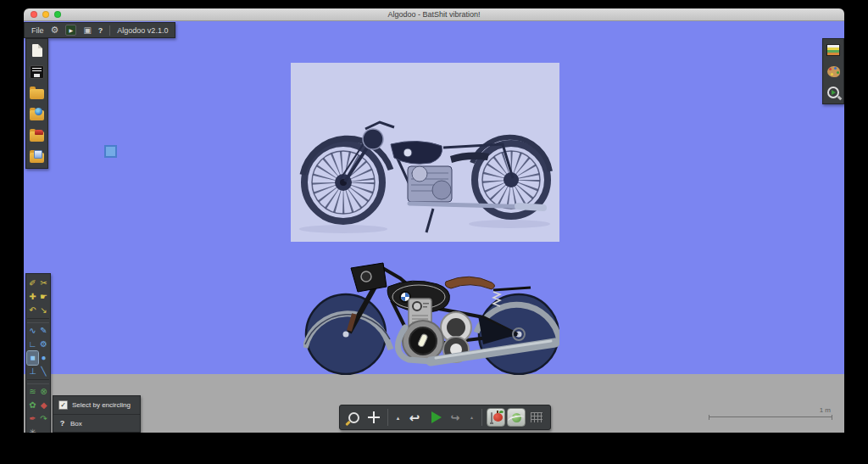 The height and width of the screenshot is (464, 868). I want to click on photo-engine, so click(430, 184).